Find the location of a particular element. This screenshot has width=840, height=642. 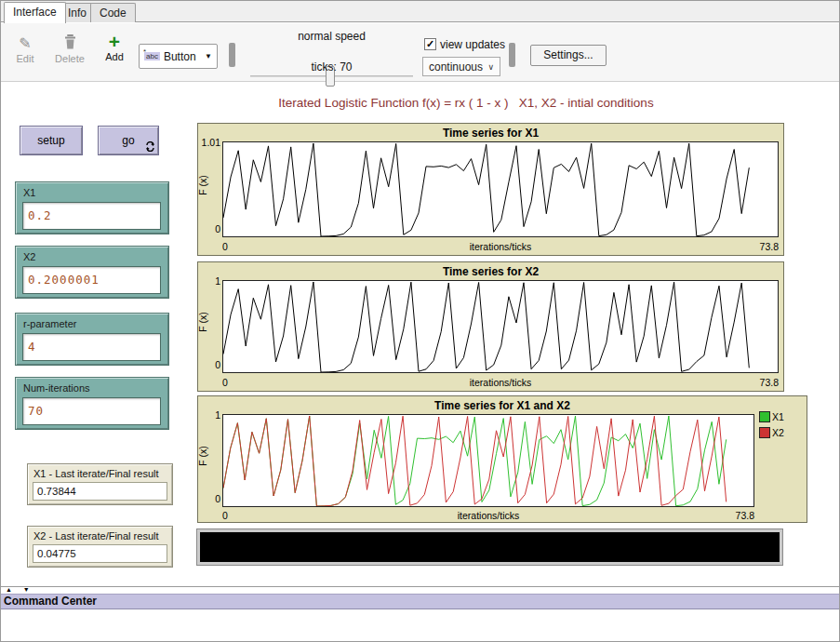

add-label: Add is located at coordinates (114, 57).